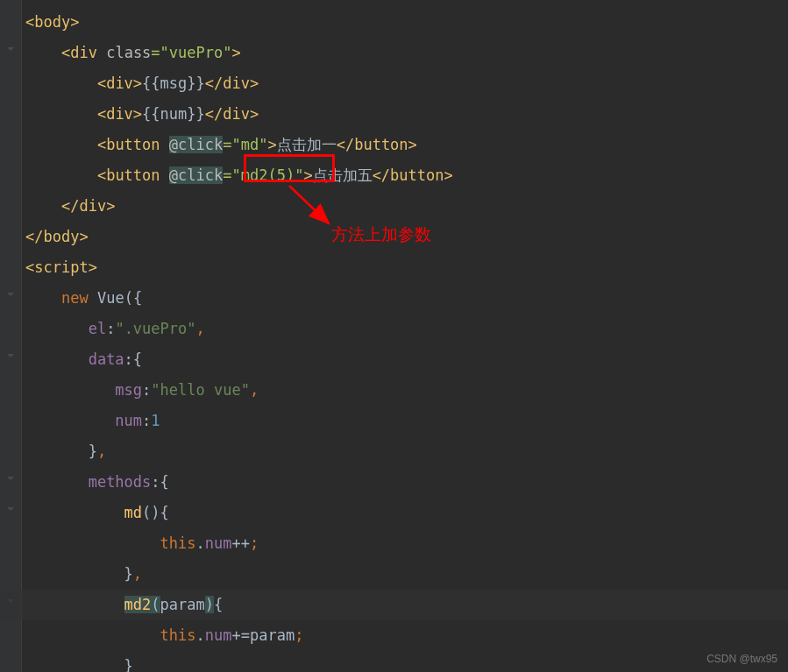  Describe the element at coordinates (407, 605) in the screenshot. I see `code-line: md2(param){` at that location.